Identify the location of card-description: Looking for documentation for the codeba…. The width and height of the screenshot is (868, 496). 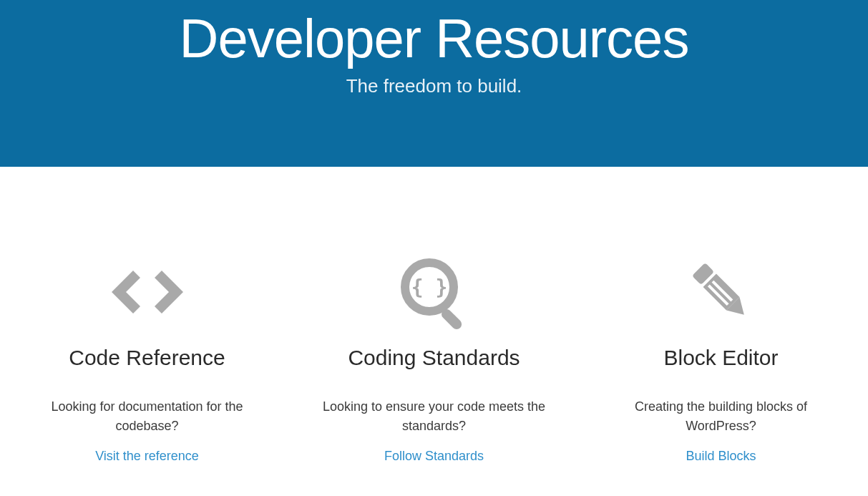
(147, 417).